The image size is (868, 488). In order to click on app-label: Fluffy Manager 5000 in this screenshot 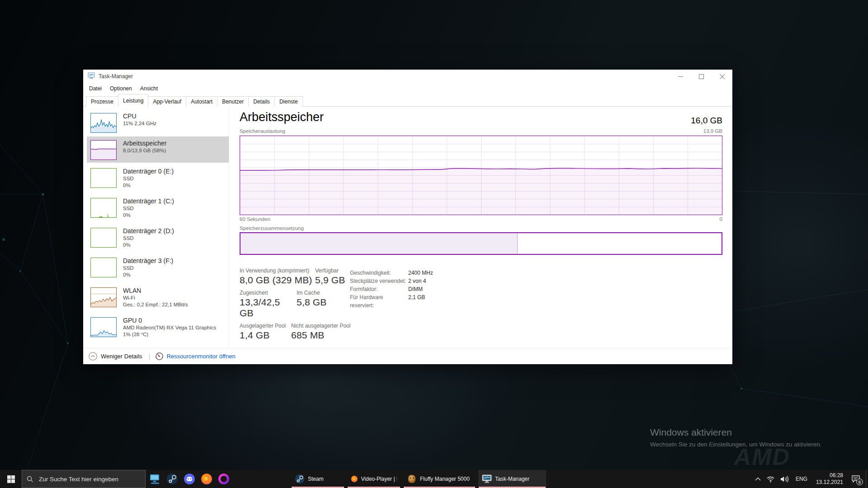, I will do `click(445, 479)`.